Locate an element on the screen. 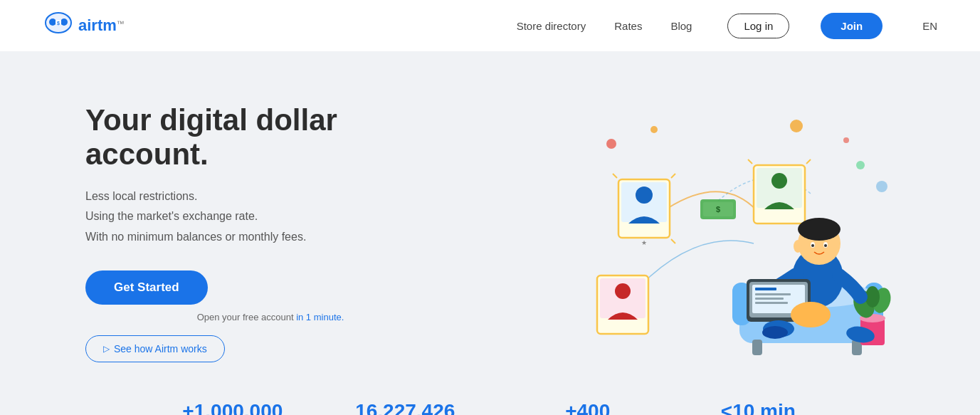 The width and height of the screenshot is (980, 415). login-button: Log in is located at coordinates (759, 26).